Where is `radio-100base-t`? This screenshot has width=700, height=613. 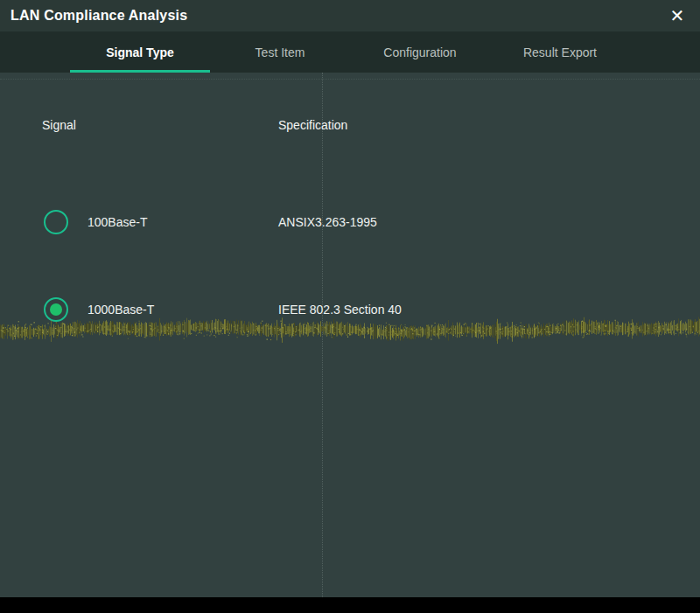
radio-100base-t is located at coordinates (56, 222).